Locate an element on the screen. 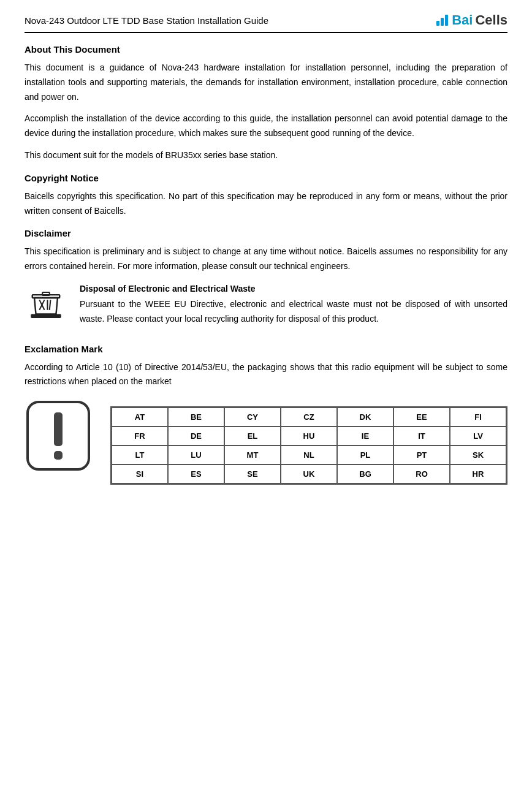 Image resolution: width=532 pixels, height=804 pixels. country-code-cell: SE is located at coordinates (253, 474).